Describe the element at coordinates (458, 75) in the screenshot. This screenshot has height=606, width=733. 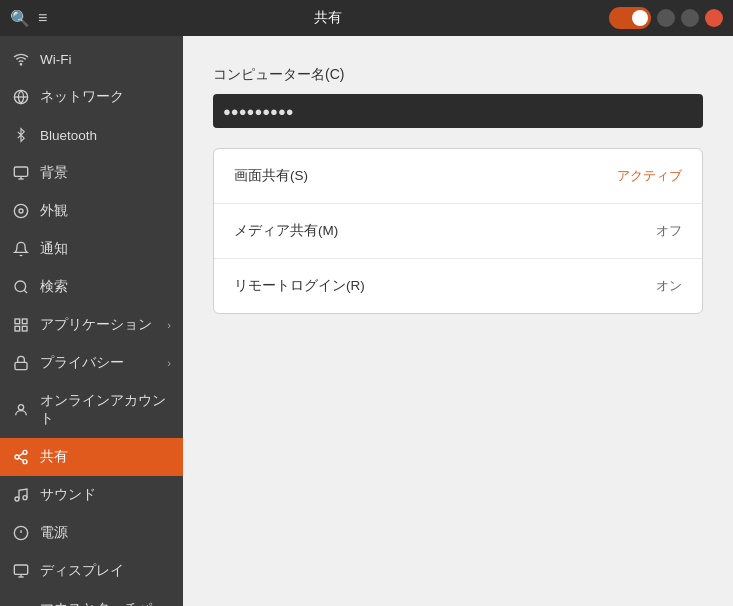
I see `computer-name-label: コンピューター名(C)` at that location.